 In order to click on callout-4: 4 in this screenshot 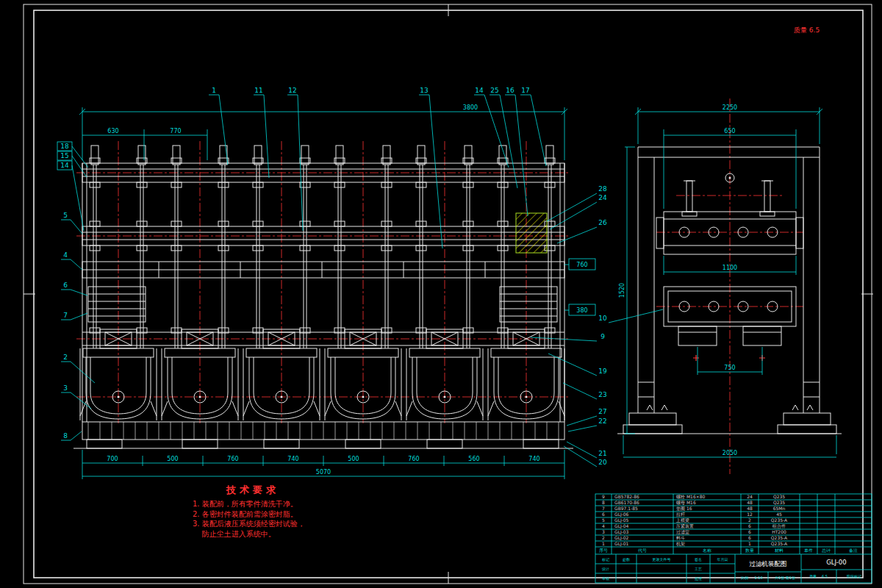, I will do `click(65, 255)`.